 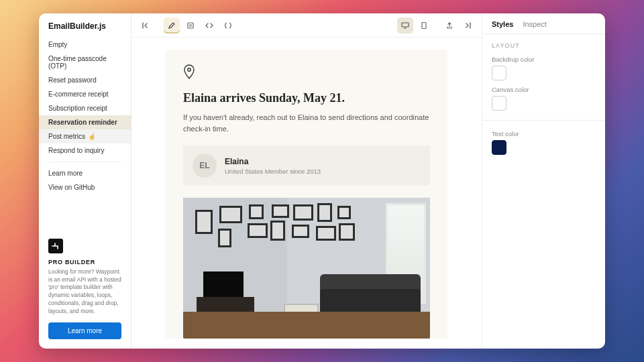 What do you see at coordinates (543, 46) in the screenshot?
I see `section-layout-label: LAYOUT` at bounding box center [543, 46].